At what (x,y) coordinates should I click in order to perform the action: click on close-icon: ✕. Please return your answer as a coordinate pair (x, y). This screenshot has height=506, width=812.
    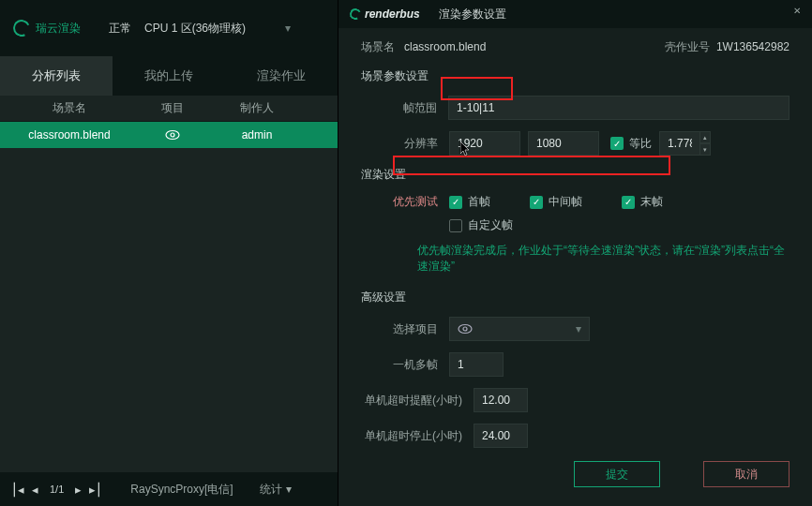
    Looking at the image, I should click on (797, 11).